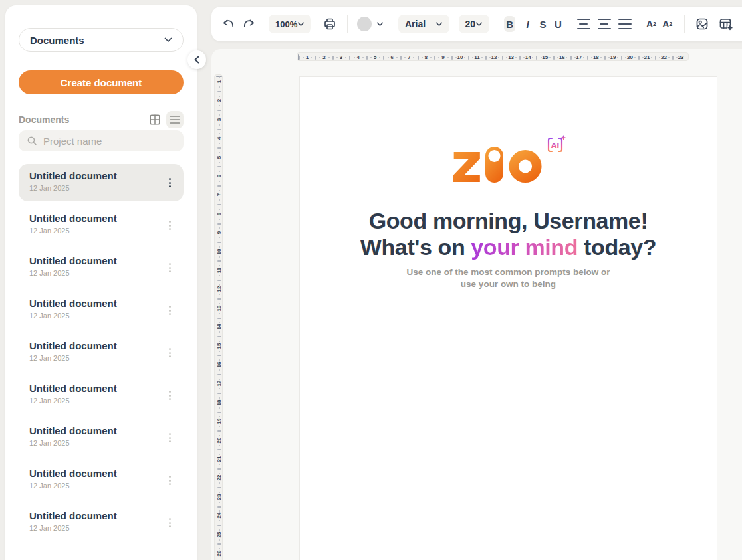 This screenshot has width=742, height=560. I want to click on greeting-subtitle: Use one of the most common prompts below…, so click(508, 278).